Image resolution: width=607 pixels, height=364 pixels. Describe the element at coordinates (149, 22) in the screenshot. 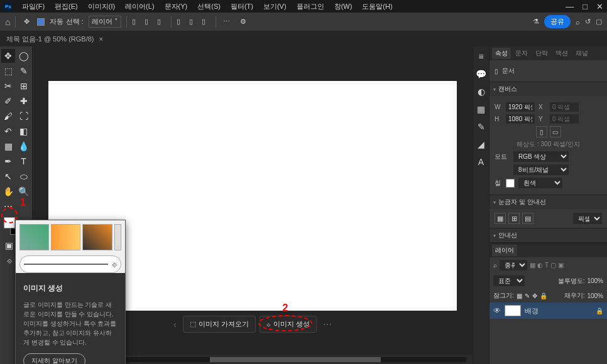

I see `align-center-icon: ▯` at that location.